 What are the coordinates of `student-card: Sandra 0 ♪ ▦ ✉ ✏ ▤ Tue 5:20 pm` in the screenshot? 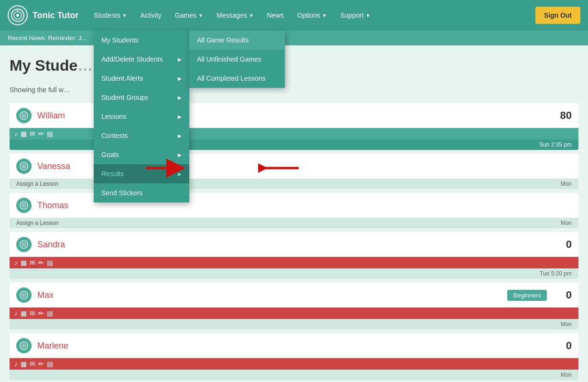 It's located at (294, 255).